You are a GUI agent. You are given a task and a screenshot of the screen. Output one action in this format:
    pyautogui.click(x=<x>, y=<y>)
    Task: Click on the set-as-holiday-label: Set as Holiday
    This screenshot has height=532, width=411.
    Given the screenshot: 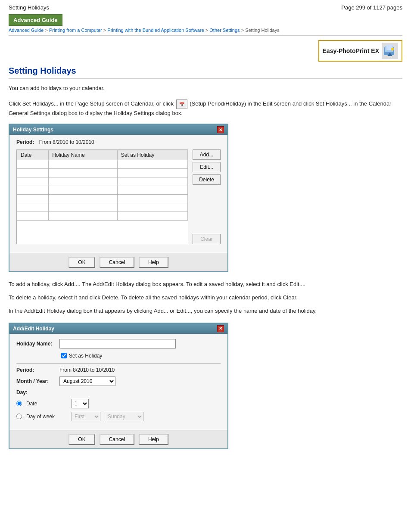 What is the action you would take?
    pyautogui.click(x=85, y=356)
    